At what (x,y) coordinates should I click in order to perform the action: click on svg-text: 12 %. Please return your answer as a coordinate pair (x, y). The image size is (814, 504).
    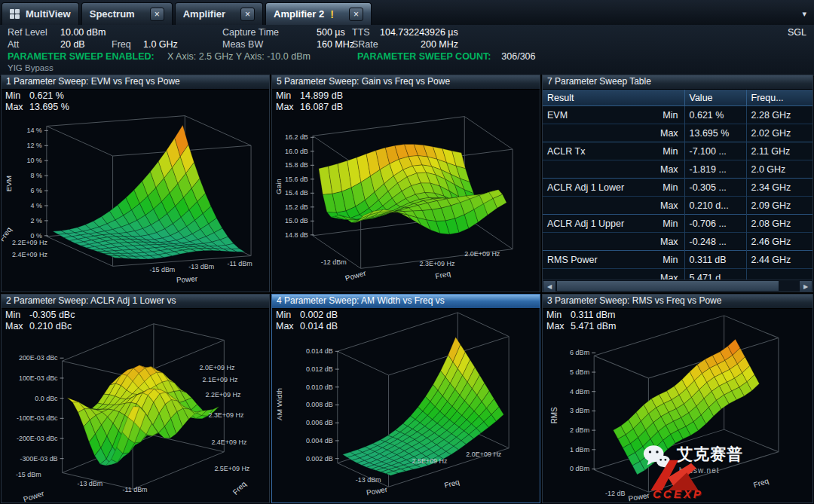
    Looking at the image, I should click on (34, 145).